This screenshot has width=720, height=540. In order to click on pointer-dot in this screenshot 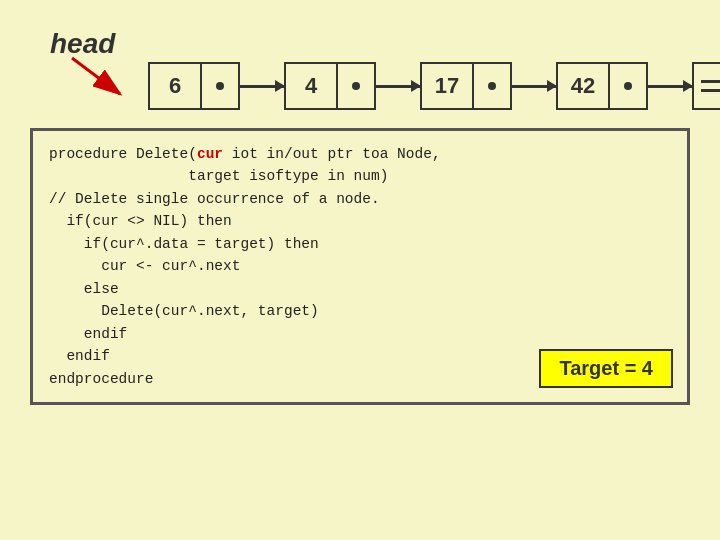, I will do `click(220, 86)`.